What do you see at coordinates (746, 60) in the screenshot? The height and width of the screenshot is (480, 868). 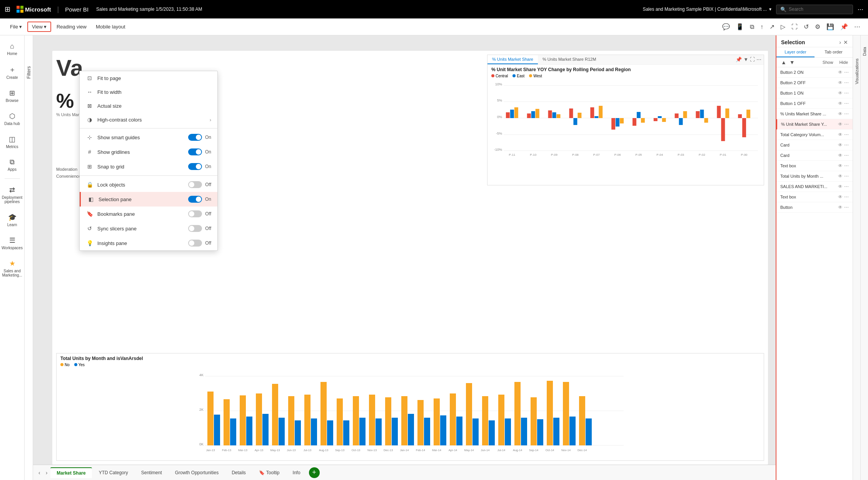 I see `chart-filter-icon: ▼` at bounding box center [746, 60].